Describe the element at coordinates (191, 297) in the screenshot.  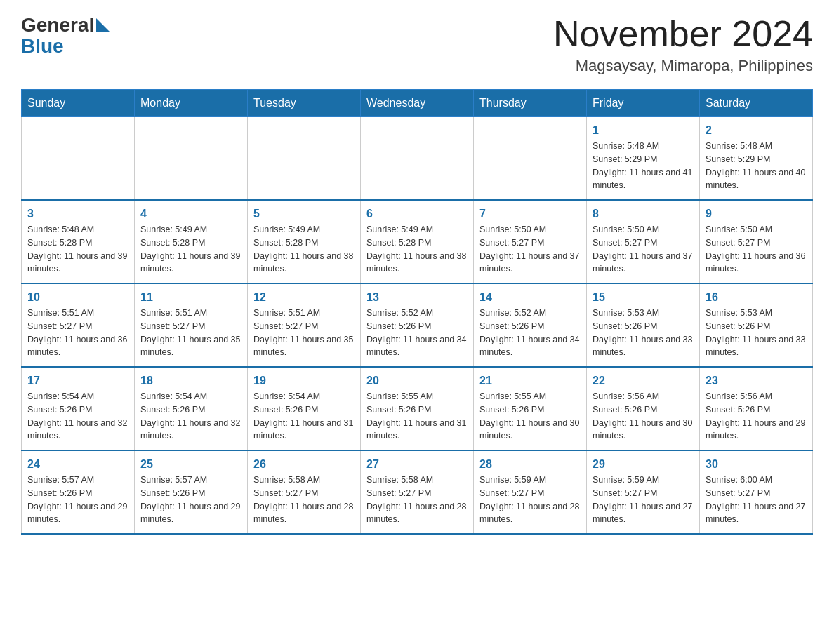
I see `day-number: 11` at that location.